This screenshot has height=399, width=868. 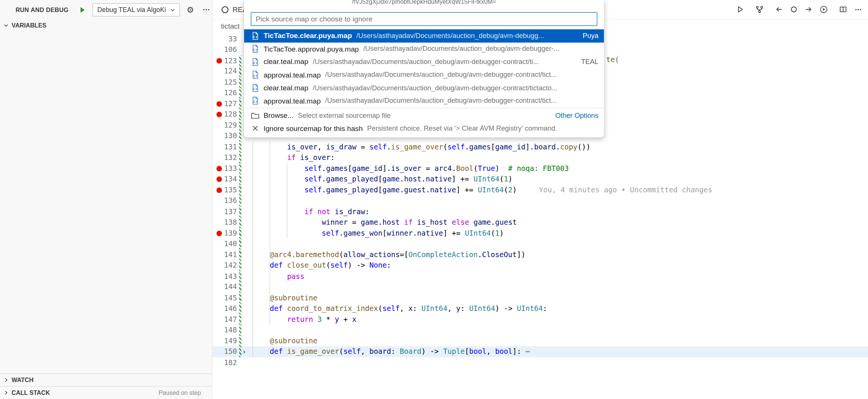 What do you see at coordinates (540, 222) in the screenshot?
I see `code-line: 138 winner = game.host if is_host else g…` at bounding box center [540, 222].